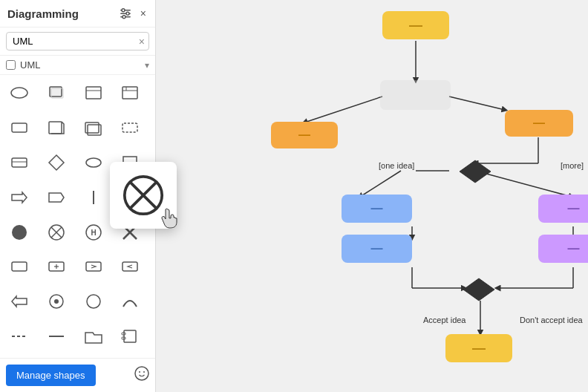 The image size is (588, 392). Describe the element at coordinates (19, 197) in the screenshot. I see `shape-arrow-r` at that location.